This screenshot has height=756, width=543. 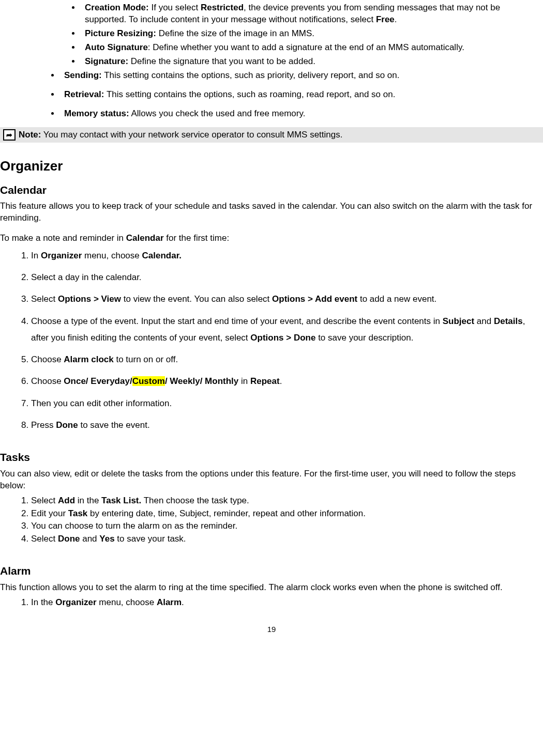 I want to click on tasks-steps: Select Add in the Task List. Then choose…, so click(x=272, y=520).